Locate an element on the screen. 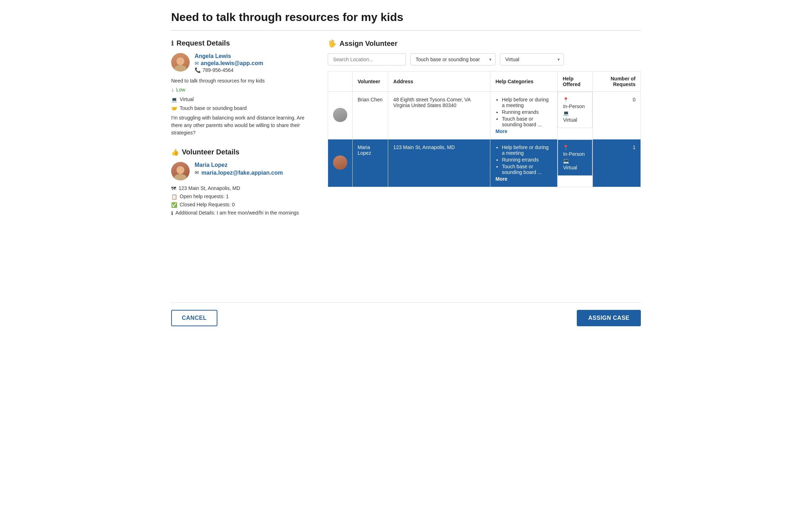 Image resolution: width=812 pixels, height=513 pixels. th-number-requests: Number of Requests is located at coordinates (617, 82).